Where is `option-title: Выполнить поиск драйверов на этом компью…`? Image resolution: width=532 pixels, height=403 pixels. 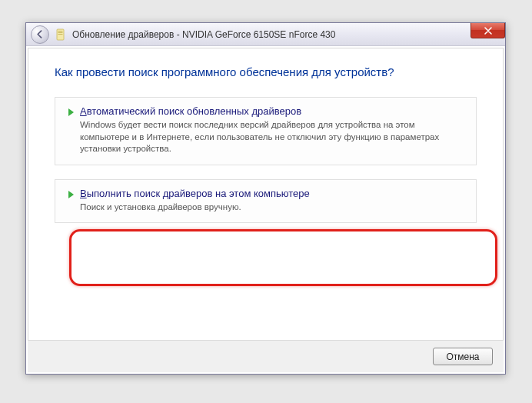
option-title: Выполнить поиск драйверов на этом компью… is located at coordinates (272, 194).